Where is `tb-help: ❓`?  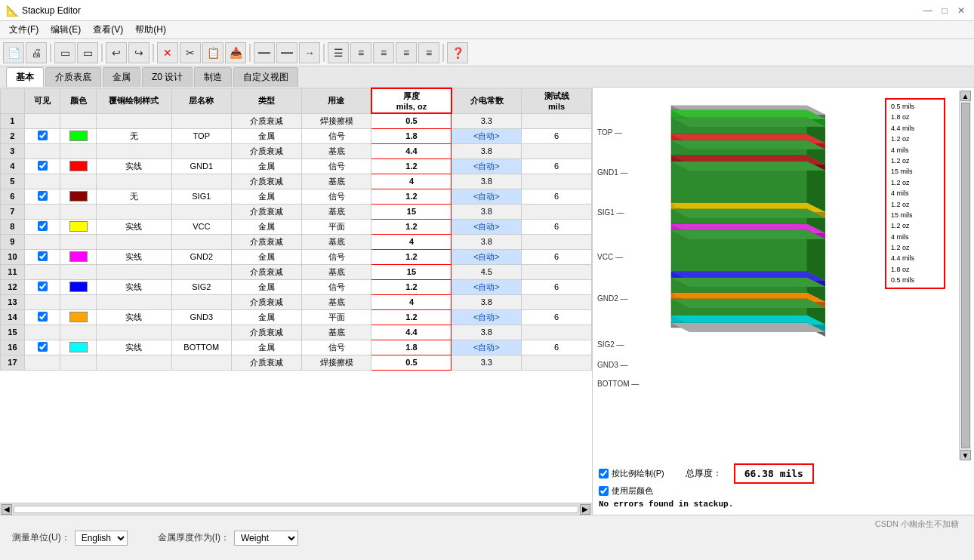 tb-help: ❓ is located at coordinates (458, 53).